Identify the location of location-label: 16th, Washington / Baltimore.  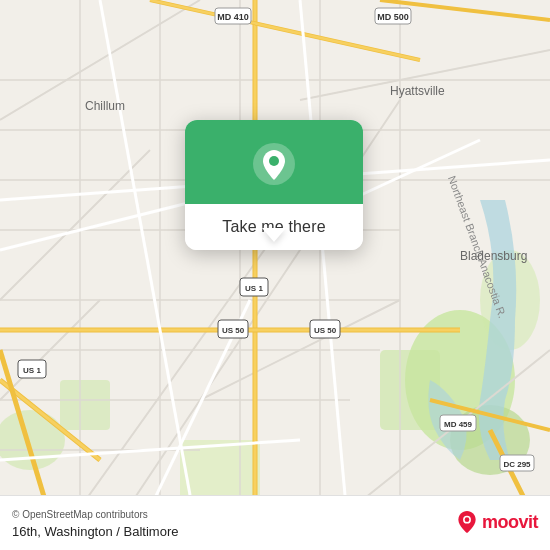
(95, 532).